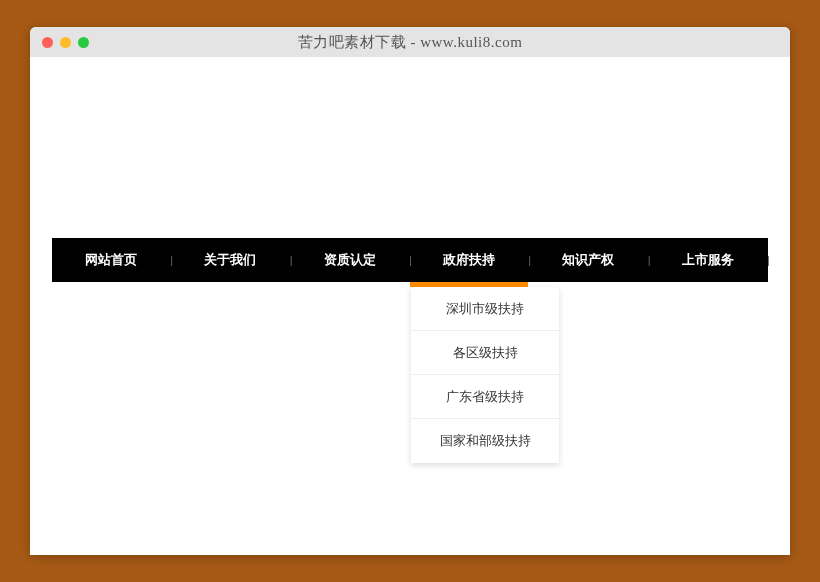  What do you see at coordinates (230, 260) in the screenshot?
I see `nav-label: 关于我们` at bounding box center [230, 260].